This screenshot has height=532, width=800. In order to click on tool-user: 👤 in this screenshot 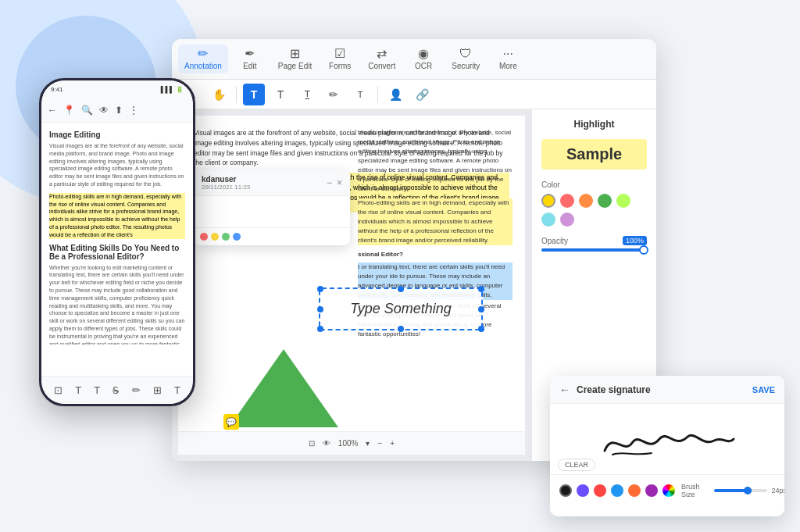, I will do `click(395, 95)`.